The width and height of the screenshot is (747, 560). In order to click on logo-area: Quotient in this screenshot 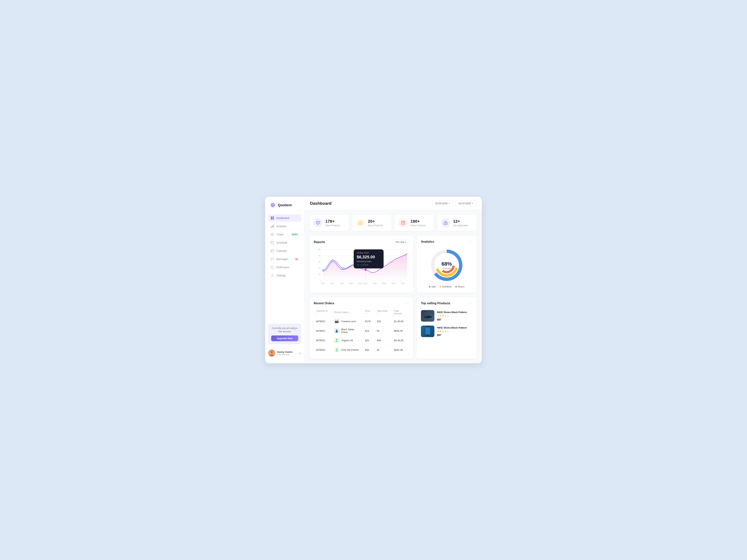, I will do `click(285, 205)`.